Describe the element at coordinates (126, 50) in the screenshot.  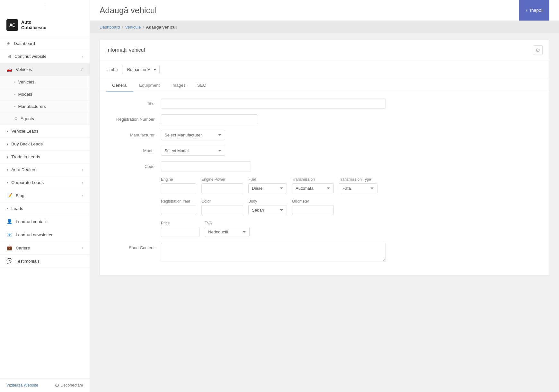
I see `card-title: Informații vehicul` at that location.